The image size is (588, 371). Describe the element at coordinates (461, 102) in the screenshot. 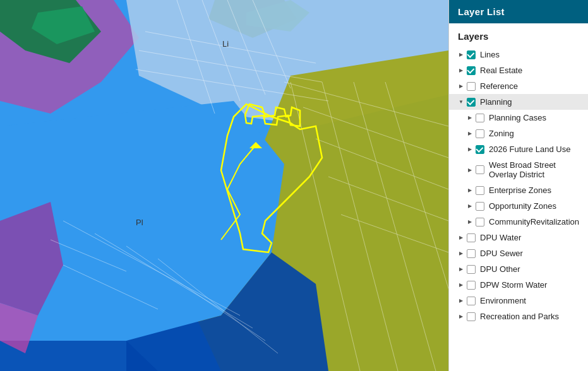

I see `expand-arrow-icon: ▼` at that location.